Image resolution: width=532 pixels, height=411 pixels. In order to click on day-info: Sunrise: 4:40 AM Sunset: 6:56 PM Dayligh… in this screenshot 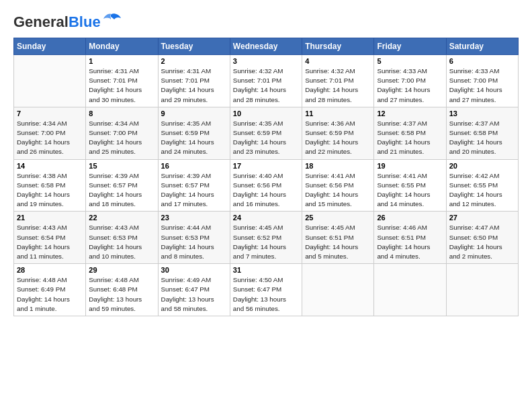, I will do `click(266, 191)`.